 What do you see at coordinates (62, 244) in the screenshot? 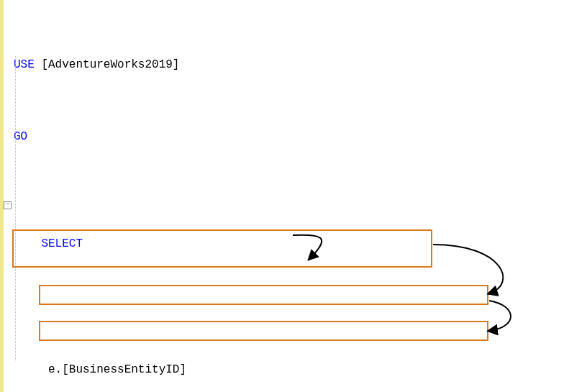
I see `keyword-select: SELECT` at bounding box center [62, 244].